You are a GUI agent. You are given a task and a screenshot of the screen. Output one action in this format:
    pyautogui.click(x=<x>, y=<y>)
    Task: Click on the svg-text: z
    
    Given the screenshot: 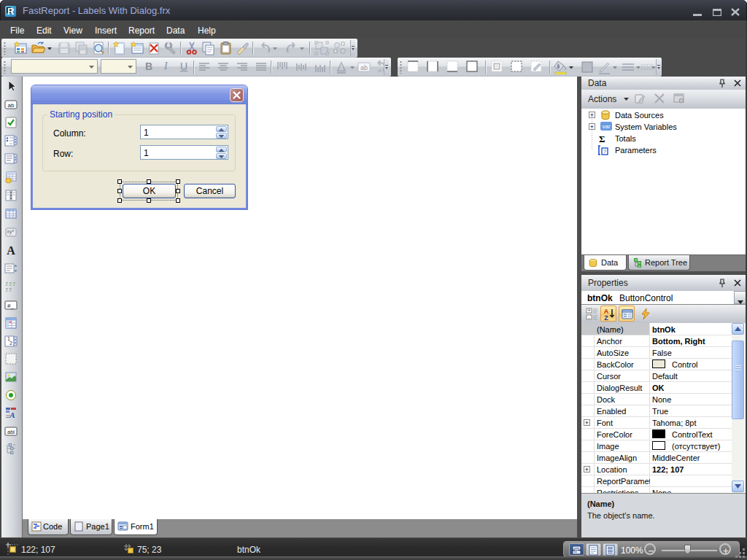 What is the action you would take?
    pyautogui.click(x=13, y=230)
    